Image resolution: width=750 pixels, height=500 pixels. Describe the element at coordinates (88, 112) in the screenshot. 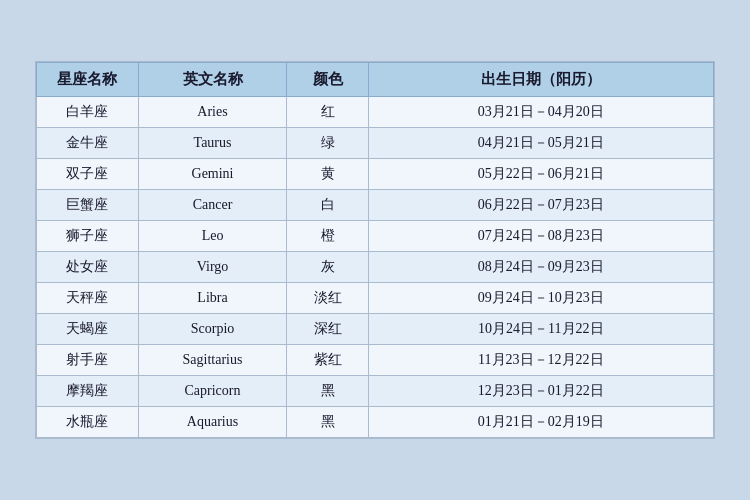

I see `cell-chinese: 白羊座` at that location.